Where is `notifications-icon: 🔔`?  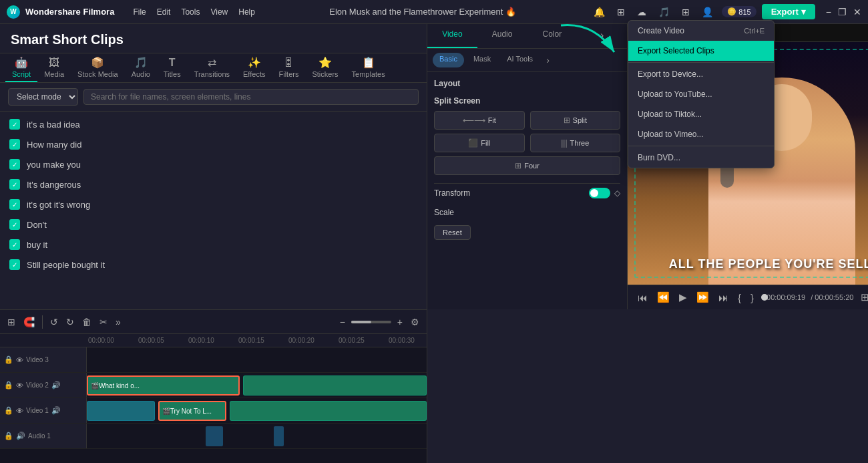 notifications-icon: 🔔 is located at coordinates (600, 12).